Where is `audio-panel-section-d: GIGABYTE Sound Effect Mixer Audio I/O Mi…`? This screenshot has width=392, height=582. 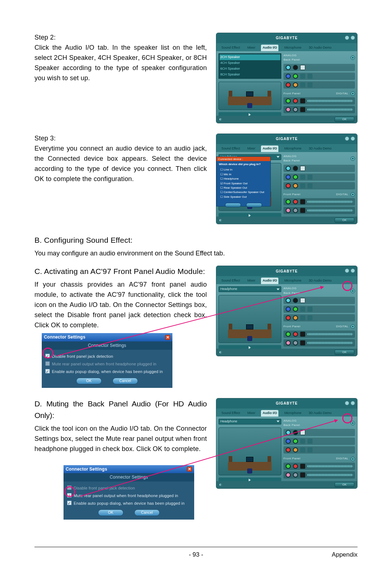 audio-panel-section-d: GIGABYTE Sound Effect Mixer Audio I/O Mi… is located at coordinates (287, 443).